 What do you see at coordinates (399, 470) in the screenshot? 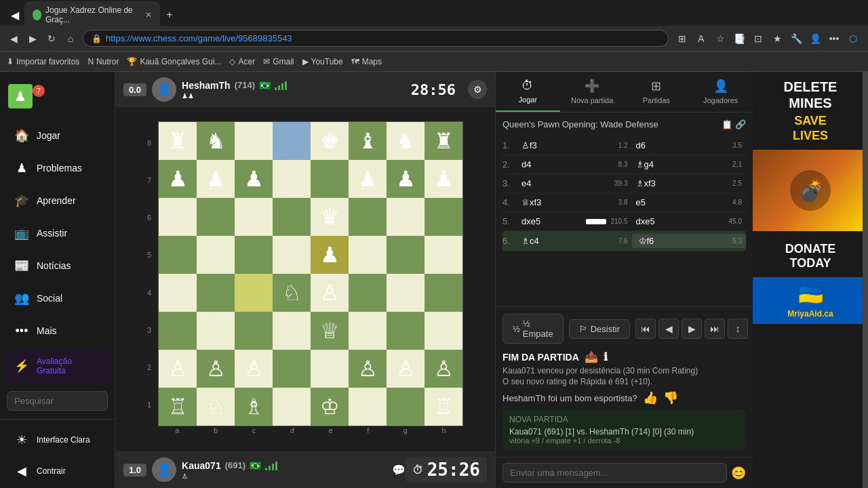
I see `chat-notification-button: 💬` at bounding box center [399, 470].